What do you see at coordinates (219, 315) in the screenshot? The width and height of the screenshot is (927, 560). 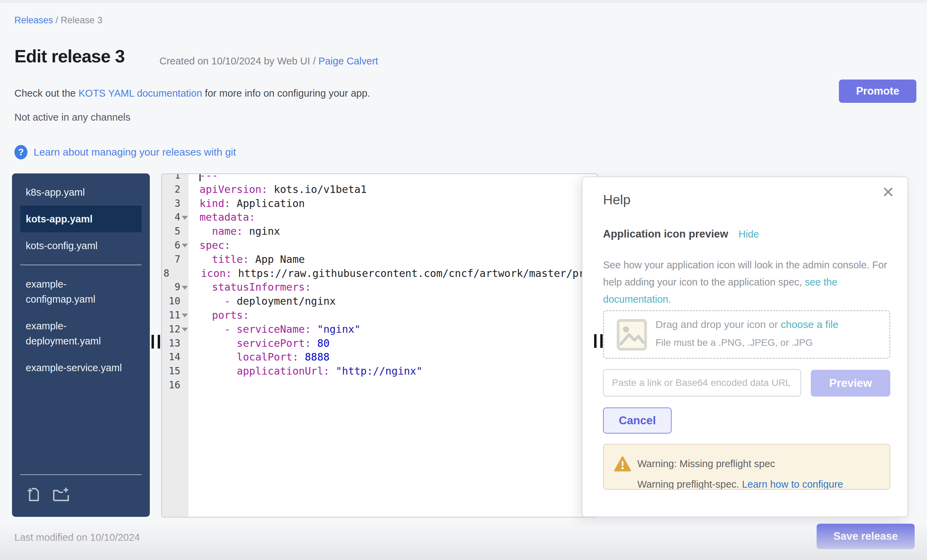 I see `code-text: ports:` at bounding box center [219, 315].